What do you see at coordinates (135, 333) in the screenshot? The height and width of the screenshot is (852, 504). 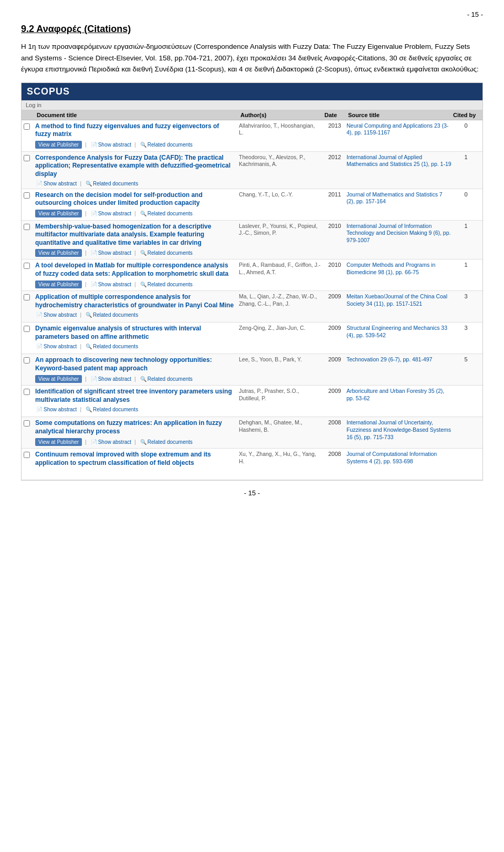 I see `doc-title-link: Dynamic eigenvalue analysis of structure…` at bounding box center [135, 333].